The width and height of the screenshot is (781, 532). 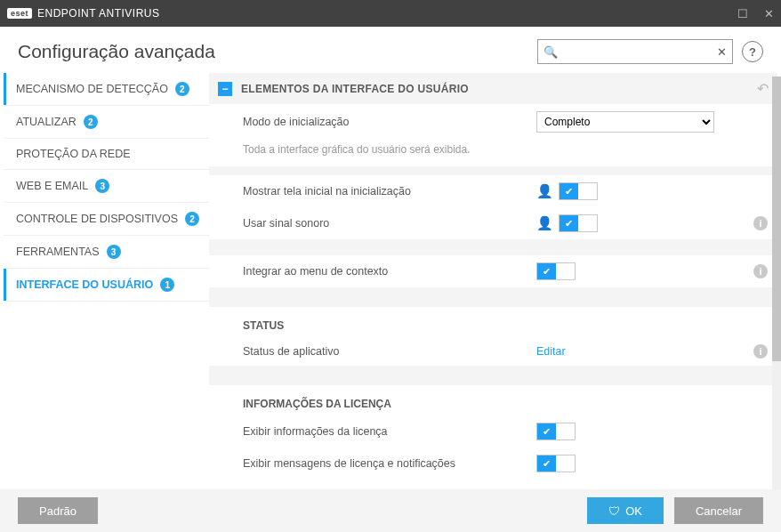 I want to click on license-msg-label: Exibir mensagens de licença e notificaçõ…, so click(x=390, y=463).